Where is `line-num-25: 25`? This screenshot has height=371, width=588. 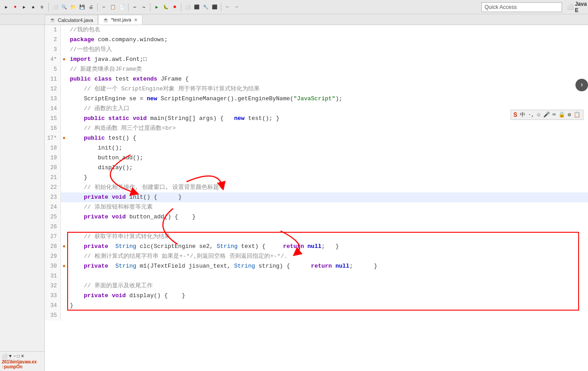 line-num-25: 25 is located at coordinates (53, 217).